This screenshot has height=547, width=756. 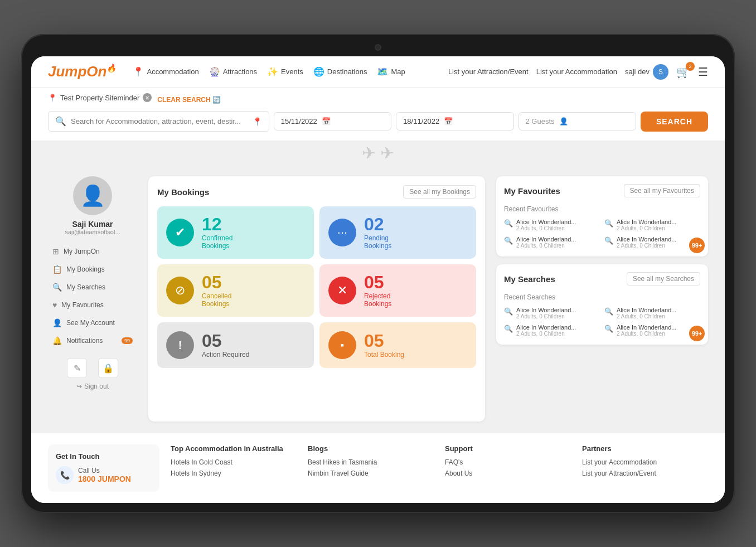 I want to click on call-label: Call Us, so click(x=105, y=471).